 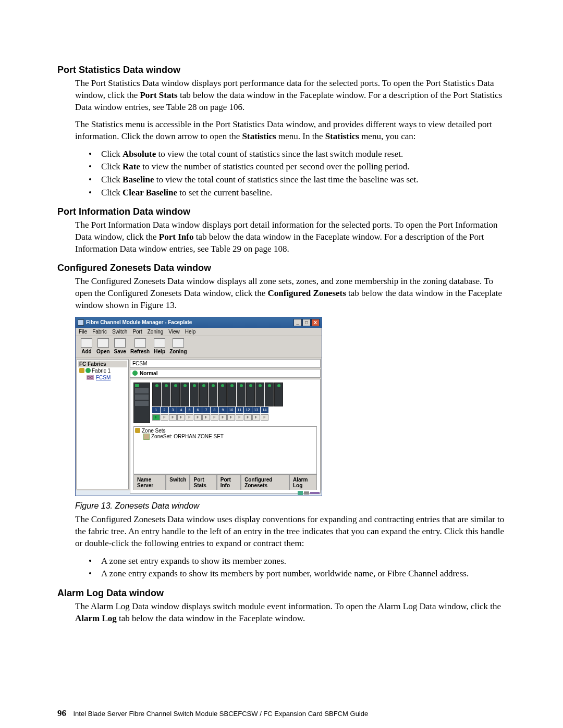 What do you see at coordinates (165, 410) in the screenshot?
I see `port-number: 2` at bounding box center [165, 410].